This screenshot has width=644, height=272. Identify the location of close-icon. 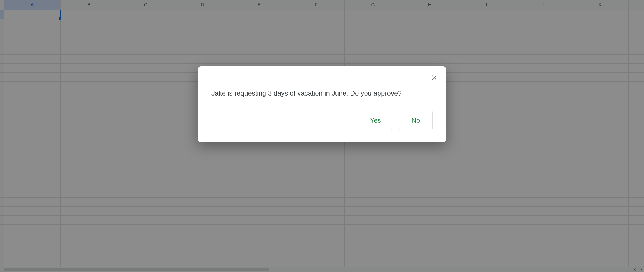
(434, 78).